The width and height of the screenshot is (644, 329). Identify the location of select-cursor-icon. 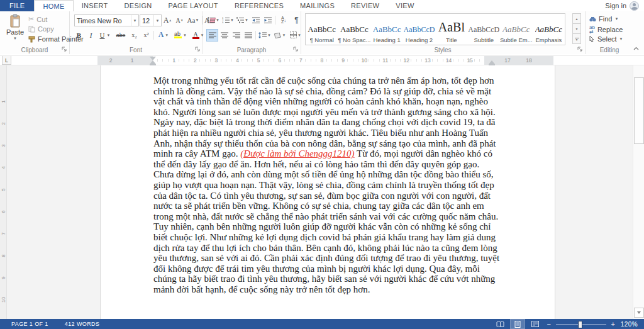
(592, 39).